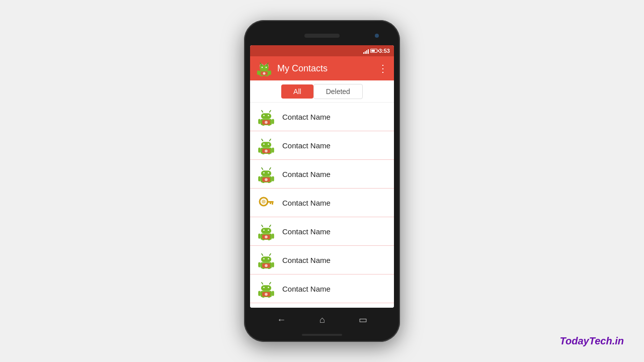 The height and width of the screenshot is (362, 644). Describe the element at coordinates (266, 203) in the screenshot. I see `key-icon` at that location.